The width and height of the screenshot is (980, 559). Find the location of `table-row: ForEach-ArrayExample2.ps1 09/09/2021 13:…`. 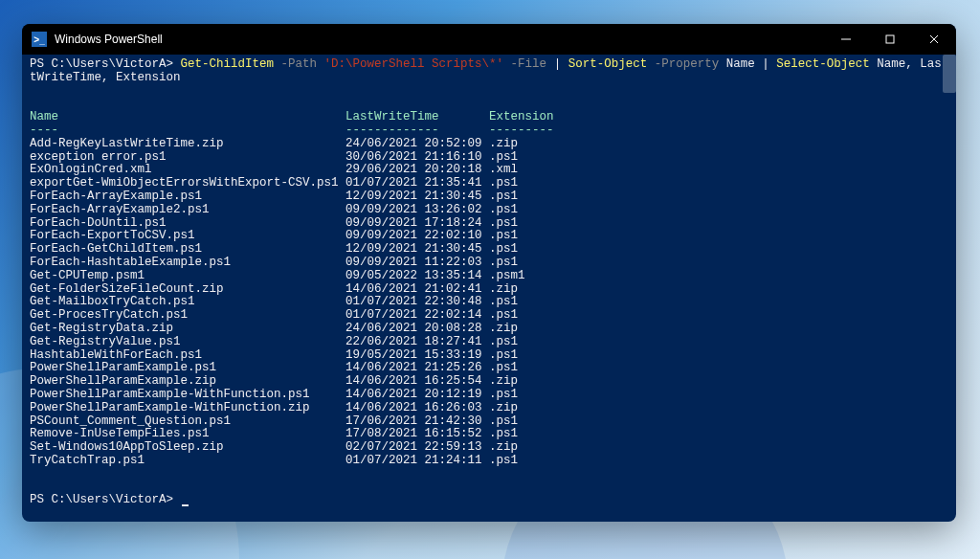

table-row: ForEach-ArrayExample2.ps1 09/09/2021 13:… is located at coordinates (489, 211).